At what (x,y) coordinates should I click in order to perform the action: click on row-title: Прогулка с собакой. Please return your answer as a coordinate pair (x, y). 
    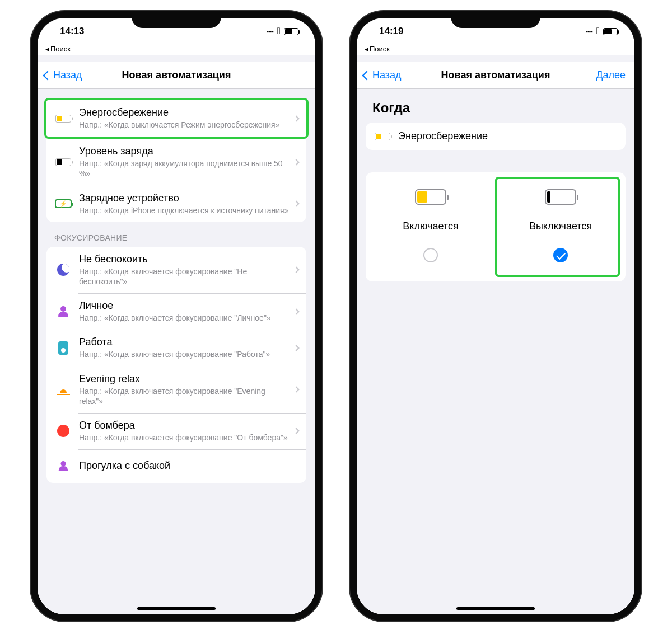
    Looking at the image, I should click on (189, 466).